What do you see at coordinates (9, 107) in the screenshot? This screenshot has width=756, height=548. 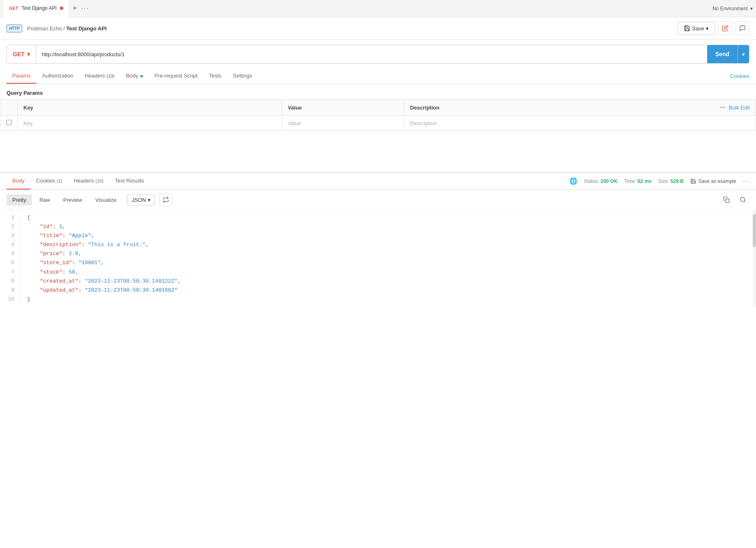 I see `params-col-checkbox` at bounding box center [9, 107].